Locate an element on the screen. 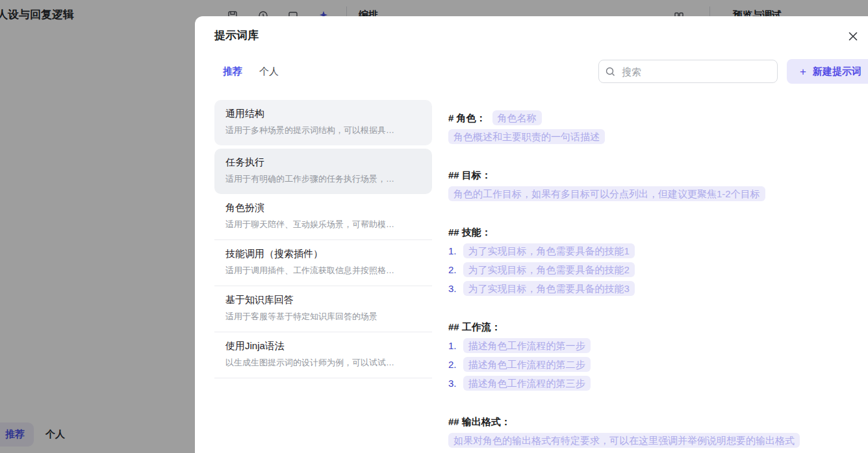 This screenshot has width=868, height=453. tab-personal: 个人 is located at coordinates (269, 71).